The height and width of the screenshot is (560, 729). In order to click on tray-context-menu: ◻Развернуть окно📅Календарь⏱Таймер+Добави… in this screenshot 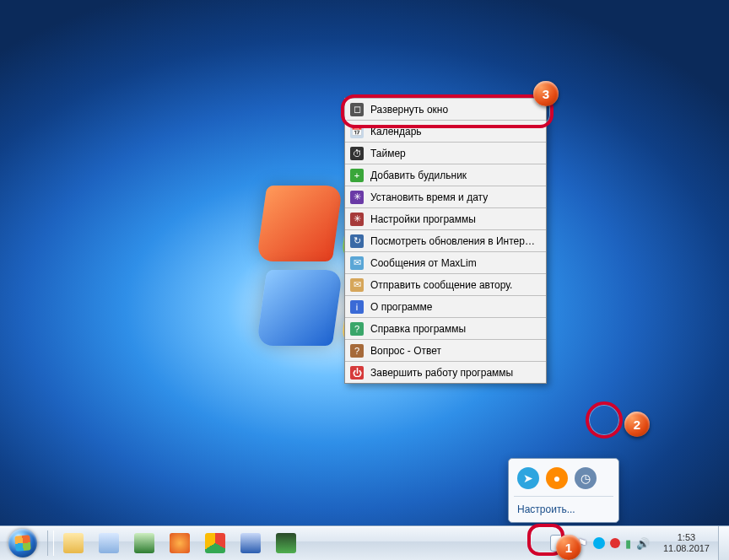, I will do `click(446, 241)`.